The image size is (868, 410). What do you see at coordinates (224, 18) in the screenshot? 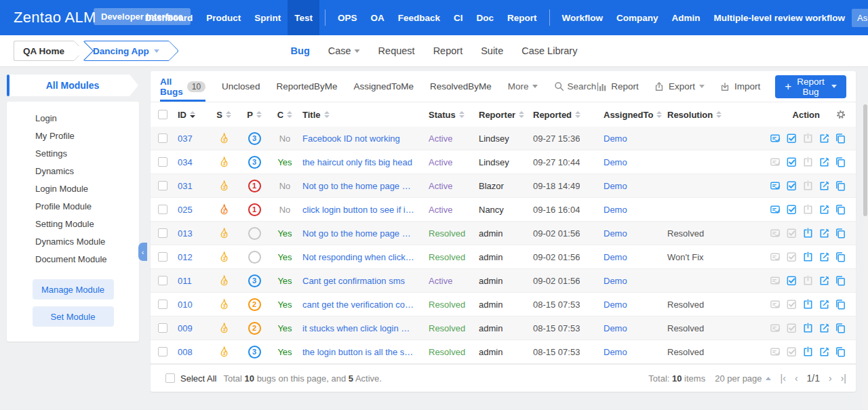
I see `nav-item-product: Product` at bounding box center [224, 18].